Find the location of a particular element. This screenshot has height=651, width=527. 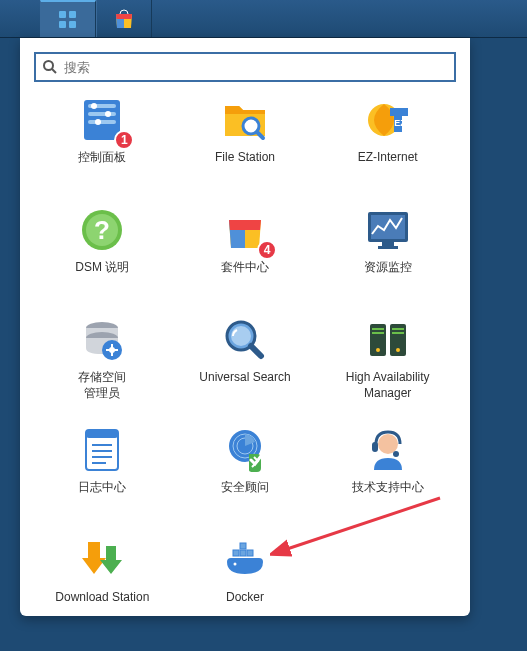

app-download-station: Download Station is located at coordinates (102, 584).